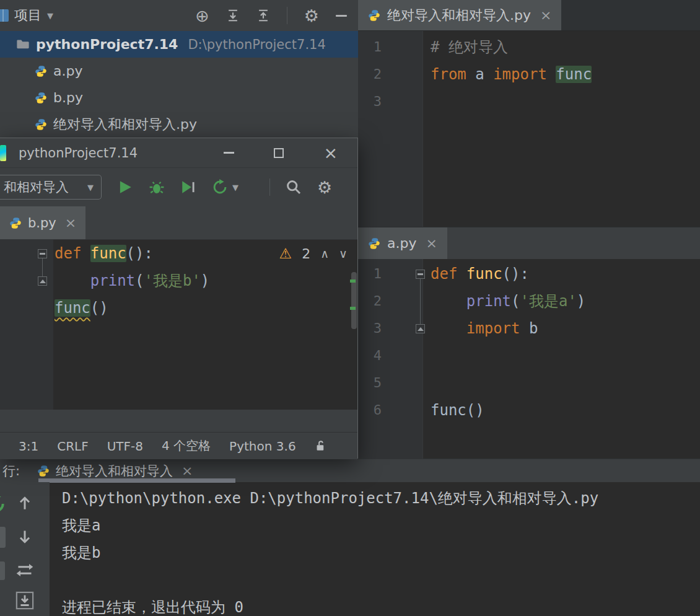  I want to click on editor-gutter, so click(27, 325).